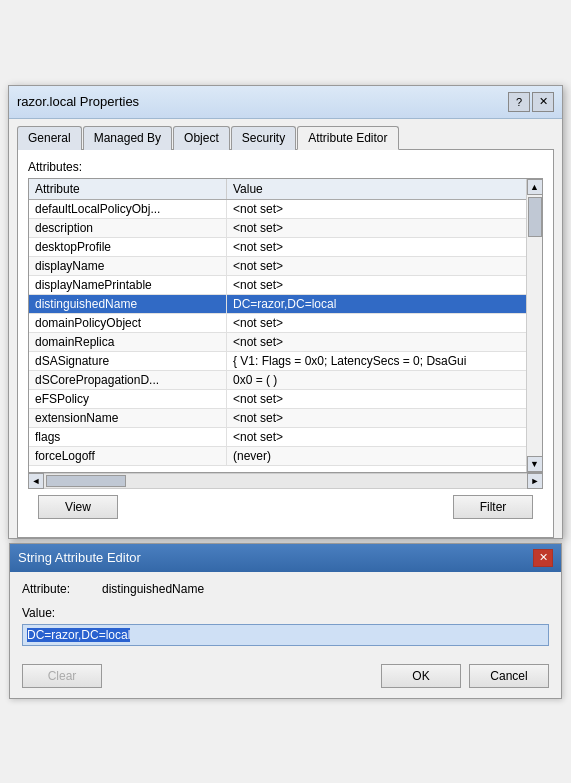 This screenshot has width=571, height=783. I want to click on tab-managed-by: Managed By, so click(128, 138).